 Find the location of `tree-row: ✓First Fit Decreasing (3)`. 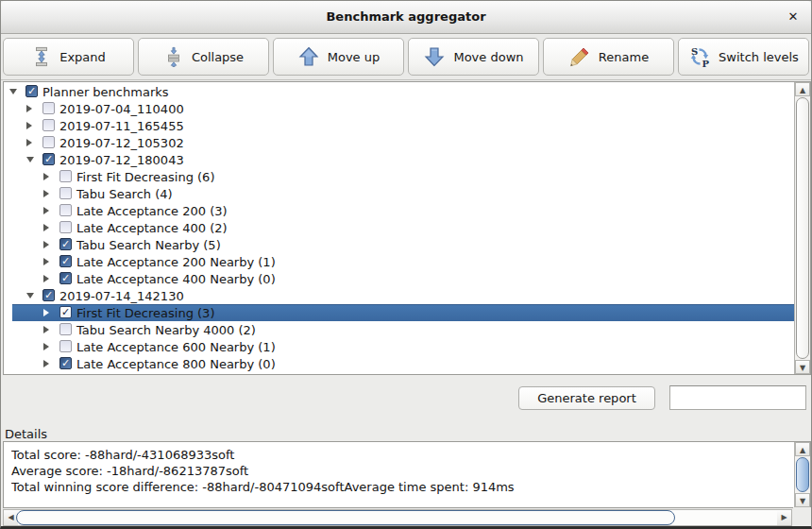

tree-row: ✓First Fit Decreasing (3) is located at coordinates (398, 313).